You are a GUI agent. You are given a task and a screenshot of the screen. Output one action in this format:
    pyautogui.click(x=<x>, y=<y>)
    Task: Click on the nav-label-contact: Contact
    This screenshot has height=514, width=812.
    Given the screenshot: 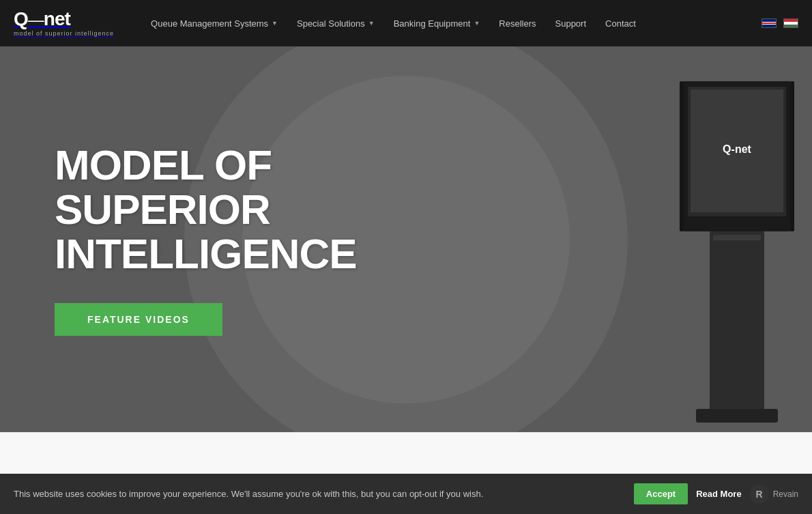 What is the action you would take?
    pyautogui.click(x=621, y=23)
    